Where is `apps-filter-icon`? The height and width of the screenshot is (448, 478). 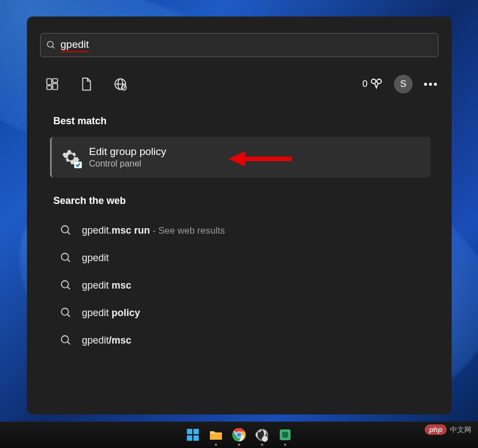 apps-filter-icon is located at coordinates (52, 84).